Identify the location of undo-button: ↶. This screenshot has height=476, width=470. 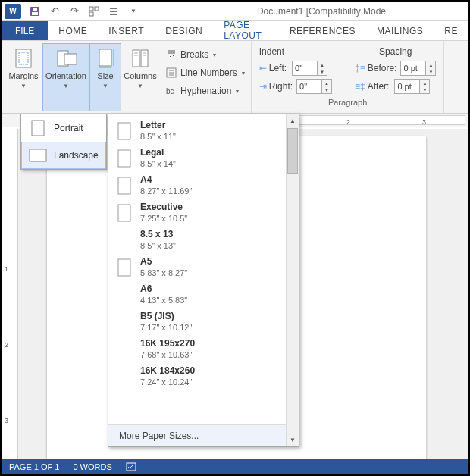
(55, 11).